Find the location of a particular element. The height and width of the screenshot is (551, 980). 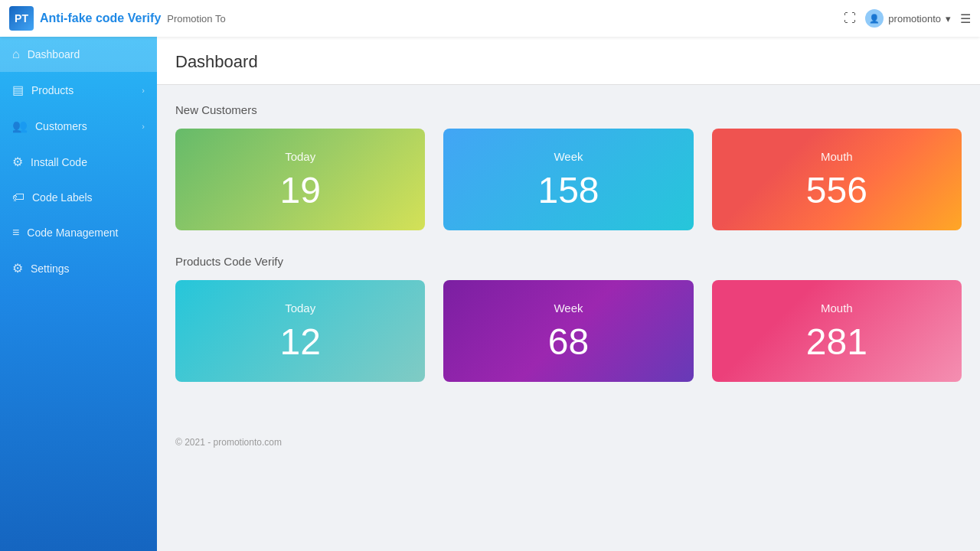

pc-mouth-label: Mouth is located at coordinates (837, 308).